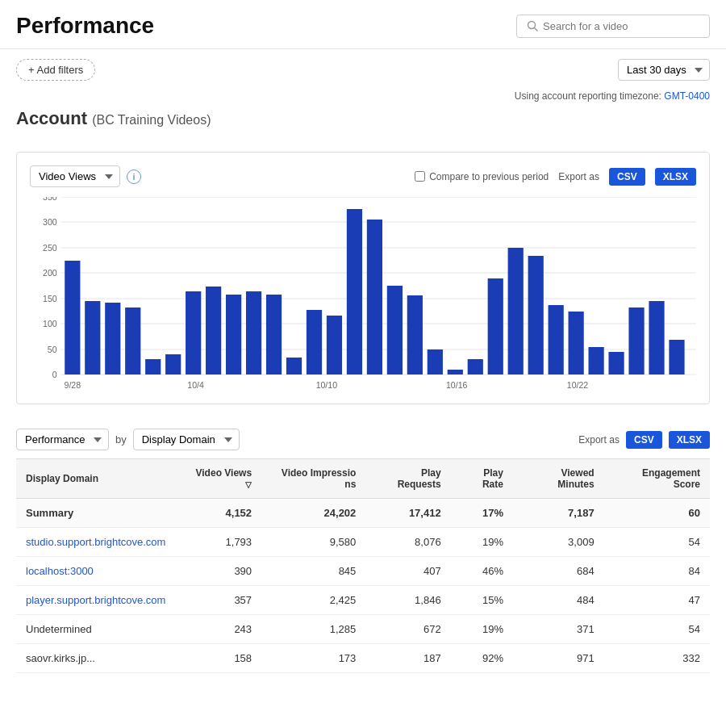 This screenshot has height=728, width=726. I want to click on toolbar: + Add filters Last 30 days Last 7 days L…, so click(363, 69).